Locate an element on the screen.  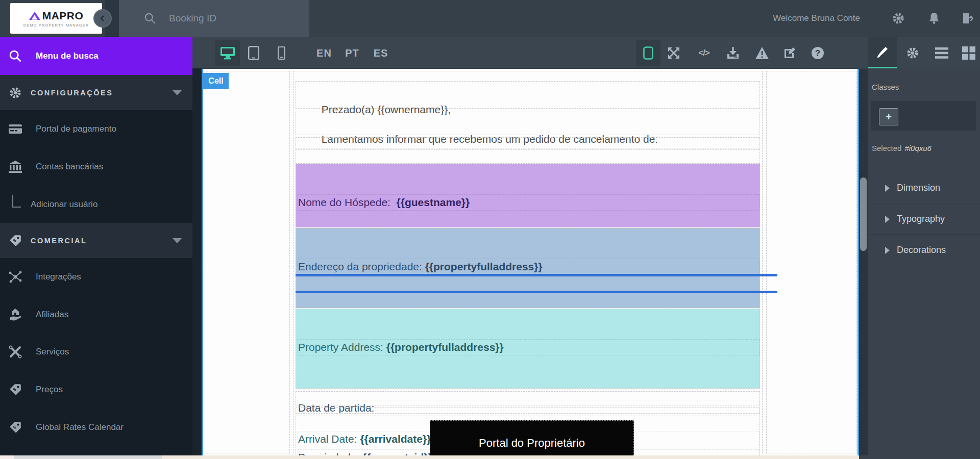
sidebar-item-contas-bancarias: Contas bancárias is located at coordinates (96, 167).